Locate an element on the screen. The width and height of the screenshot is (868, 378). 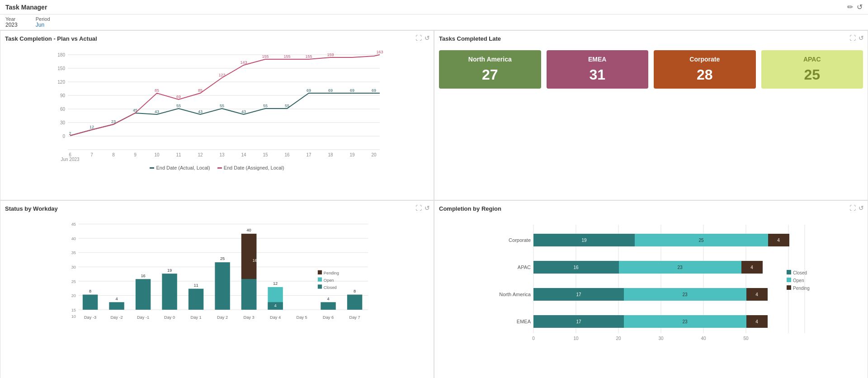
svg-text: 9 is located at coordinates (135, 155).